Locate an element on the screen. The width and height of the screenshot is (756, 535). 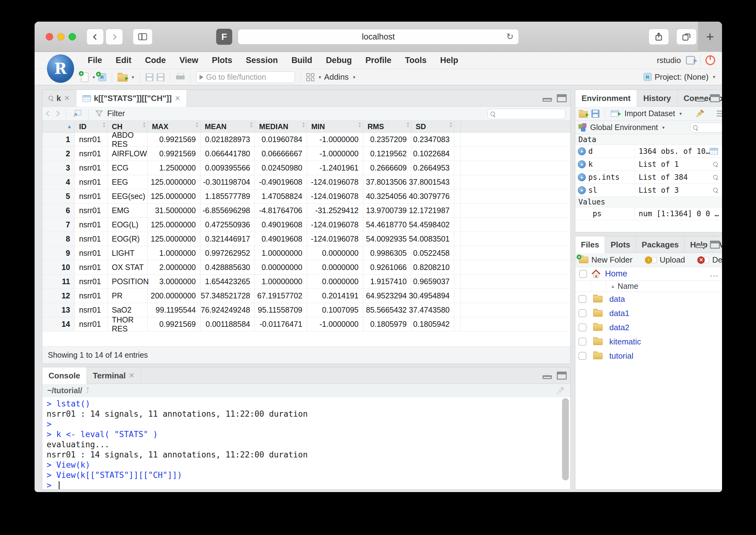
project-selector: Project: (None) is located at coordinates (682, 77).